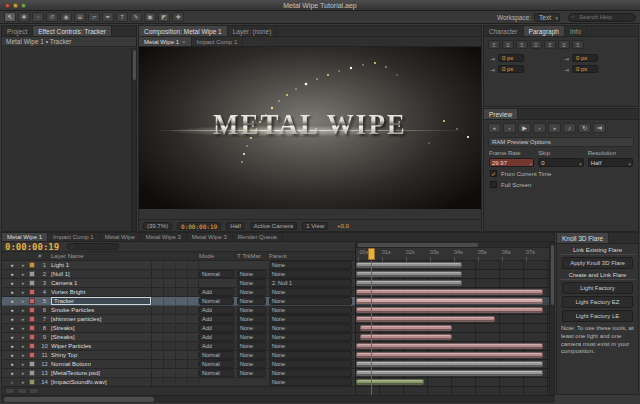 This screenshot has height=404, width=640. Describe the element at coordinates (12, 382) in the screenshot. I see `audio-toggle-icon: ♪` at that location.